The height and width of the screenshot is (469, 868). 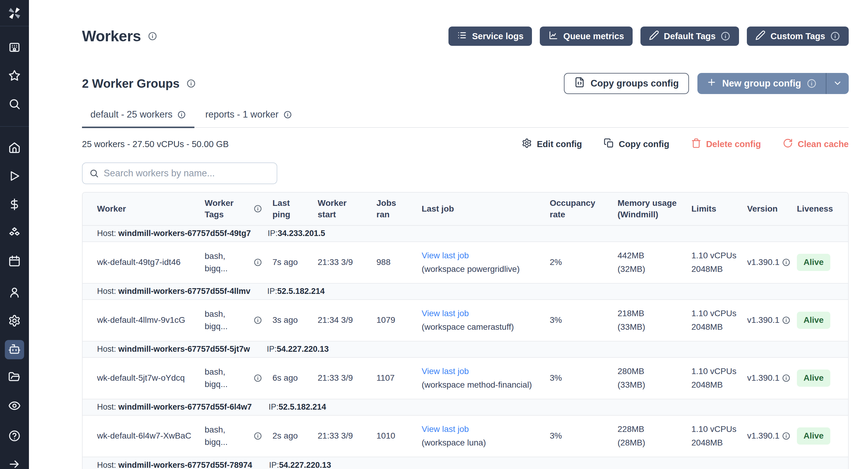 I want to click on sidebar-item-variables, so click(x=14, y=205).